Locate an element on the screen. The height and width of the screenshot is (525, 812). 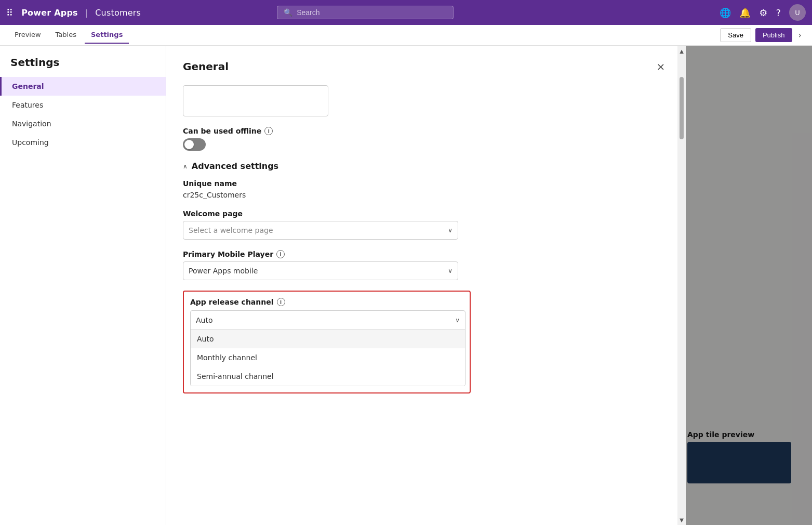
app-release-dropdown-list: Auto Monthly channel Semi-annual channel is located at coordinates (328, 358).